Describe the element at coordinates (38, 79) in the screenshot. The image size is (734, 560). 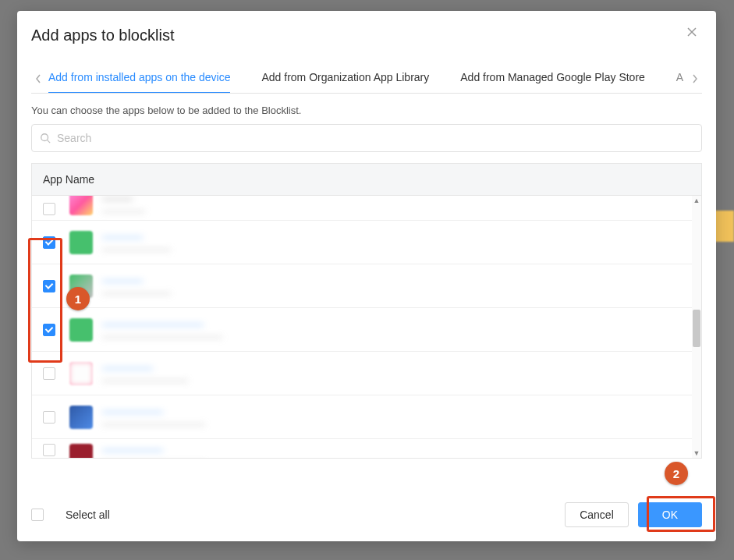
I see `tab-scroll-left` at that location.